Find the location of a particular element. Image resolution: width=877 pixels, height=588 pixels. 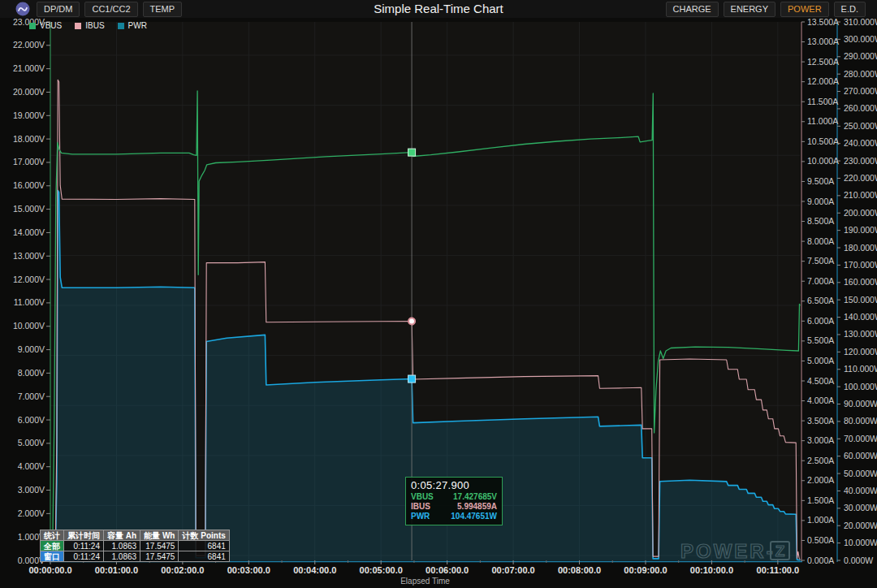

stats-cell: 1.0863 is located at coordinates (122, 546).